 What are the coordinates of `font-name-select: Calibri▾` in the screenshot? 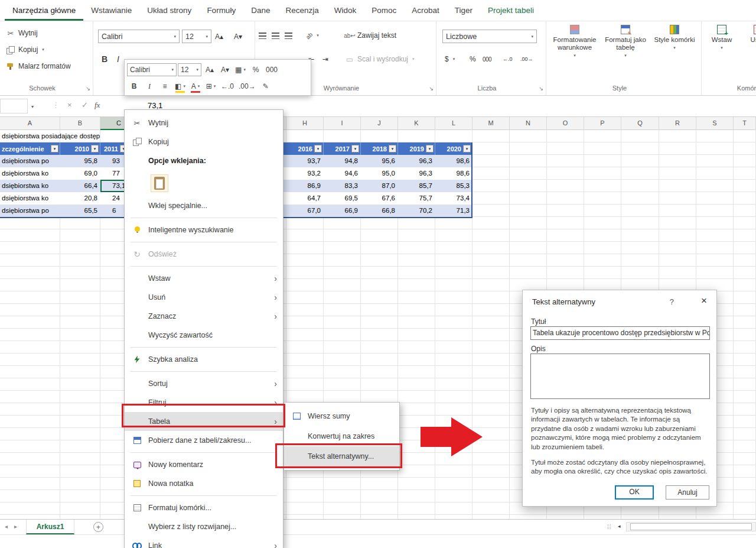 It's located at (152, 70).